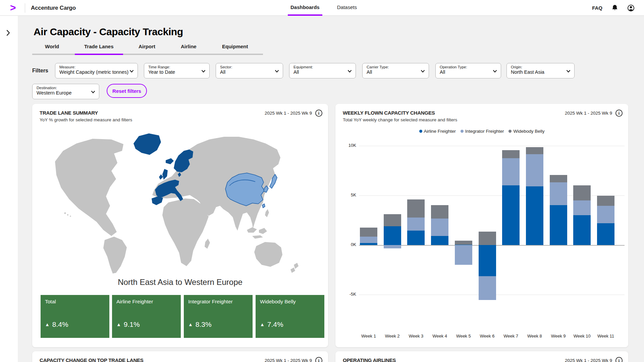 The width and height of the screenshot is (644, 362). I want to click on x-tick-week-6: Week 6, so click(487, 336).